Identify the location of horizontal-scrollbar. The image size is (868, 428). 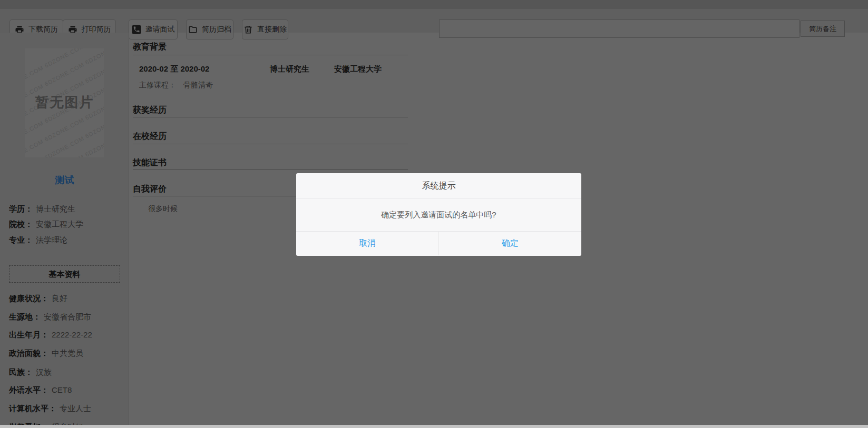
(434, 426).